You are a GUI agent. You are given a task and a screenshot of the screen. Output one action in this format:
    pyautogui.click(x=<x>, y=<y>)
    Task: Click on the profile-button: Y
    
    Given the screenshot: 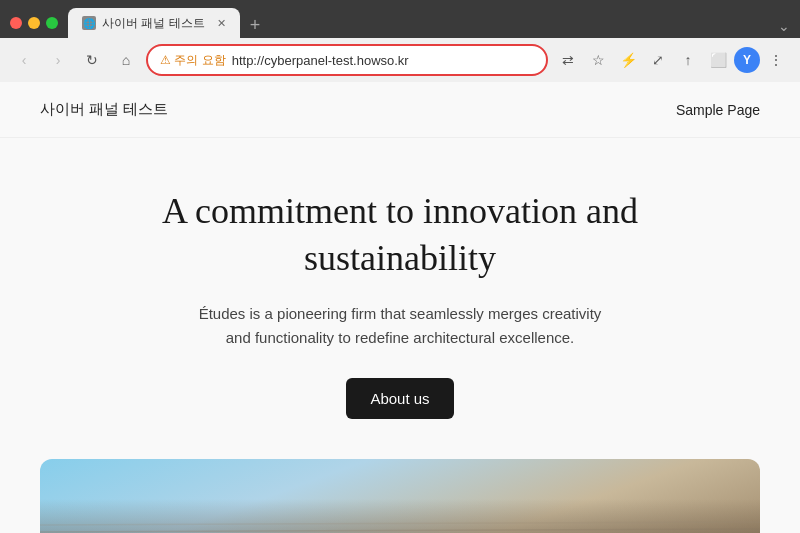 What is the action you would take?
    pyautogui.click(x=747, y=60)
    